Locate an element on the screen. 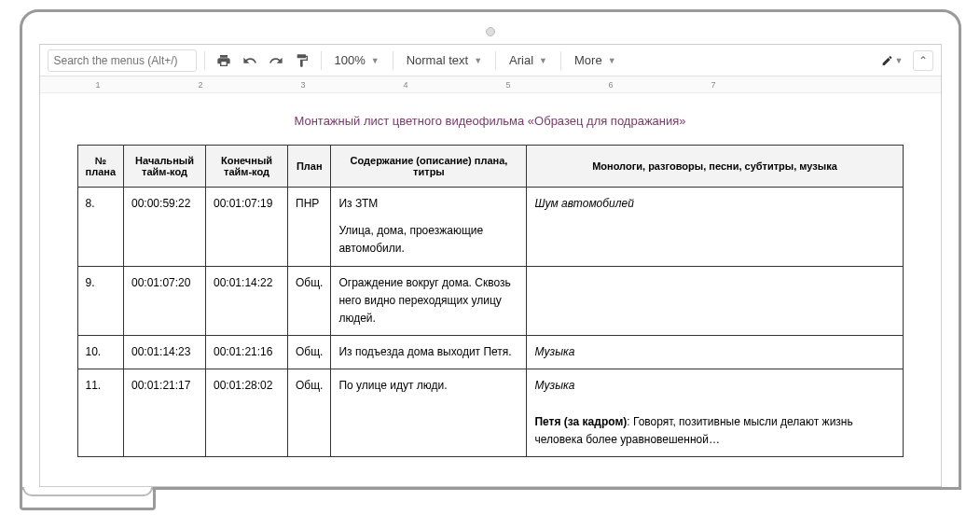 Image resolution: width=980 pixels, height=515 pixels. camera-icon is located at coordinates (490, 32).